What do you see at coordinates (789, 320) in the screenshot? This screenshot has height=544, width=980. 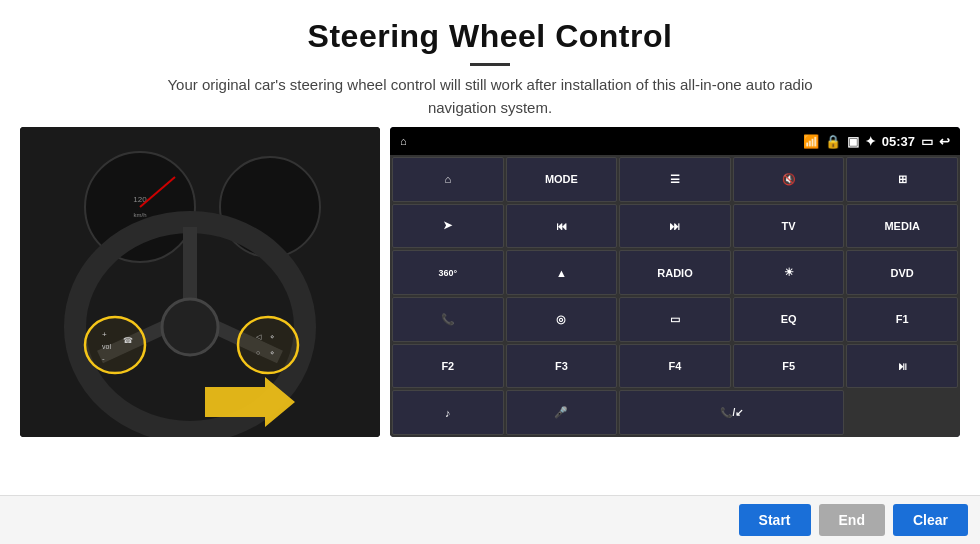 I see `eq-btn: EQ` at bounding box center [789, 320].